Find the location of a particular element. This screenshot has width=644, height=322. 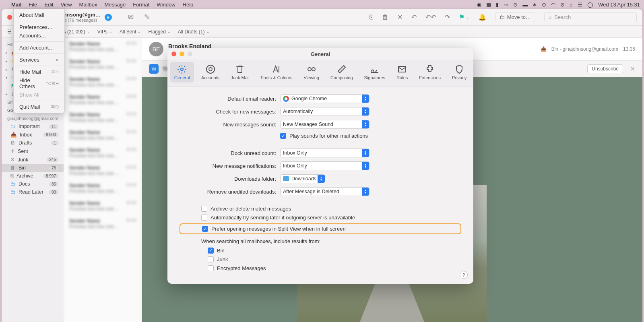

mail-app-menu: About Mail Preferences… Accounts… Add Ac… is located at coordinates (39, 61).